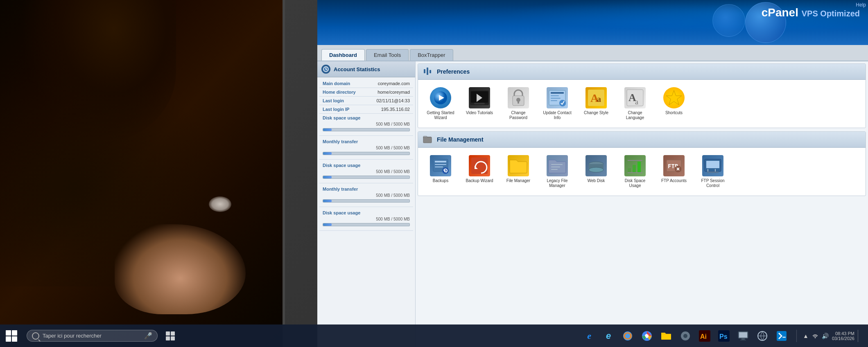 The height and width of the screenshot is (347, 868). I want to click on start-button, so click(11, 336).